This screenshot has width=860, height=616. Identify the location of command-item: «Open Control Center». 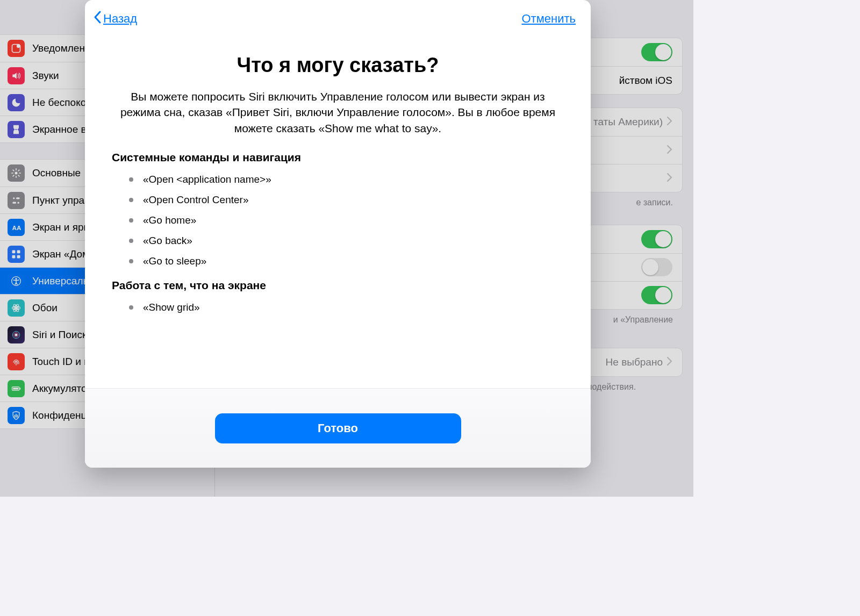
(346, 200).